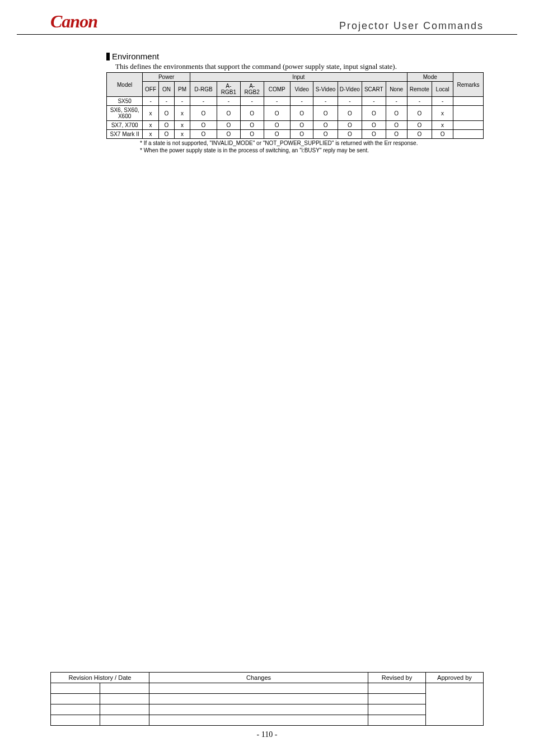 The height and width of the screenshot is (756, 534). I want to click on document-title: Projector User Commands, so click(411, 26).